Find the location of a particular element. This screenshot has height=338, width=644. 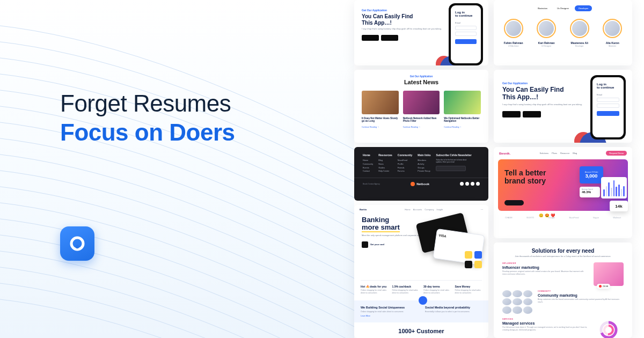

solution-title: Community marketing is located at coordinates (581, 295).